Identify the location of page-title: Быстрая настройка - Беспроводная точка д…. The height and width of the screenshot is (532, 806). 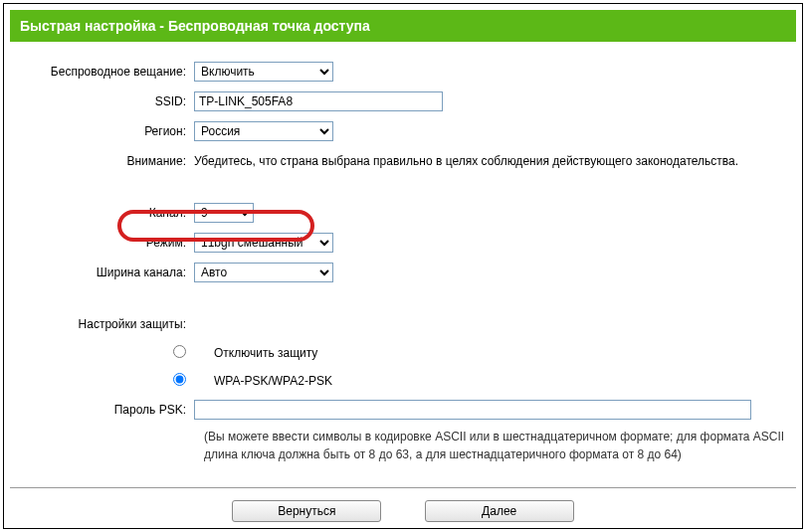
(403, 26).